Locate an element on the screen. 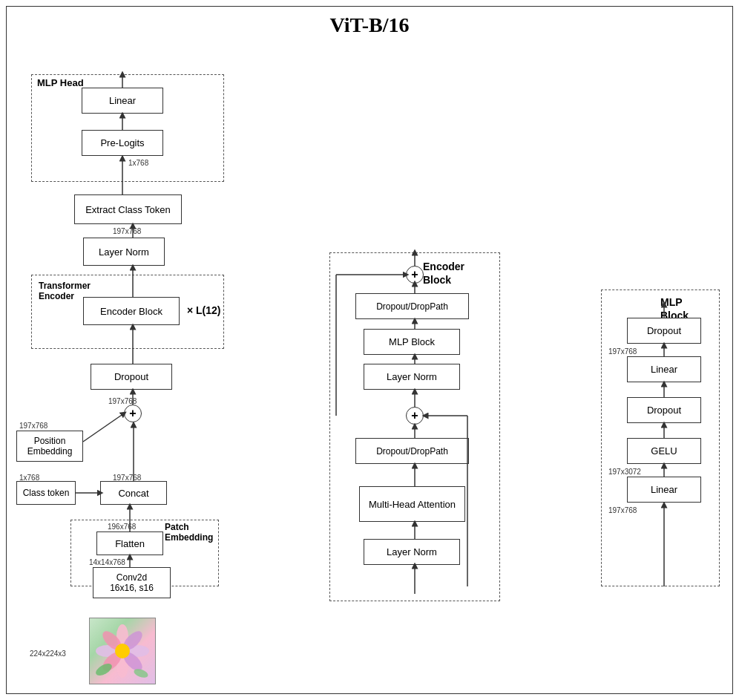 The width and height of the screenshot is (739, 700). mlp-linear-top: Linear is located at coordinates (664, 370).